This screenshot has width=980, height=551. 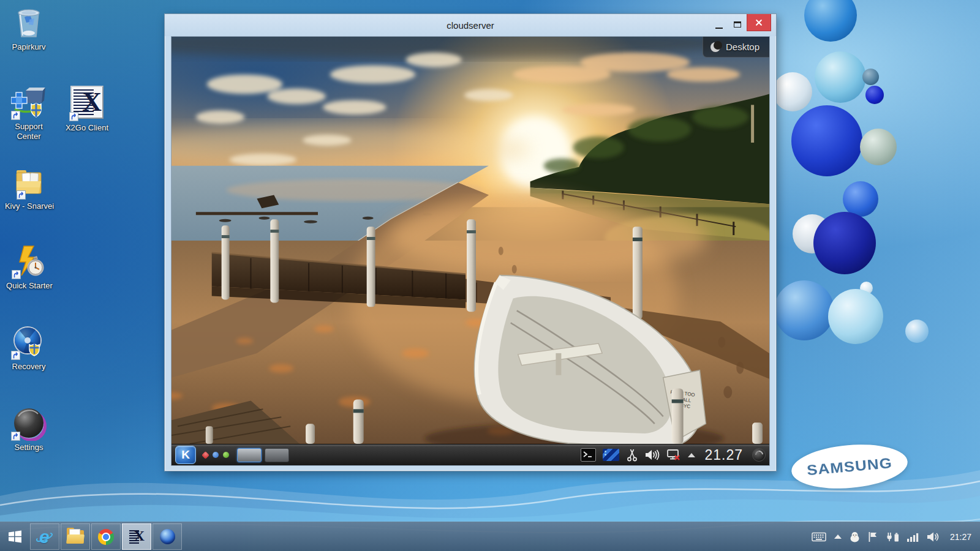 What do you see at coordinates (45, 536) in the screenshot?
I see `taskbar-button-internet-explorer: e` at bounding box center [45, 536].